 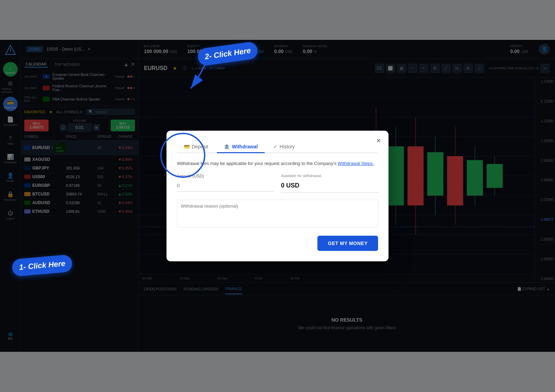 I want to click on available-field: Available for withdrawal: 0 USD, so click(x=330, y=183).